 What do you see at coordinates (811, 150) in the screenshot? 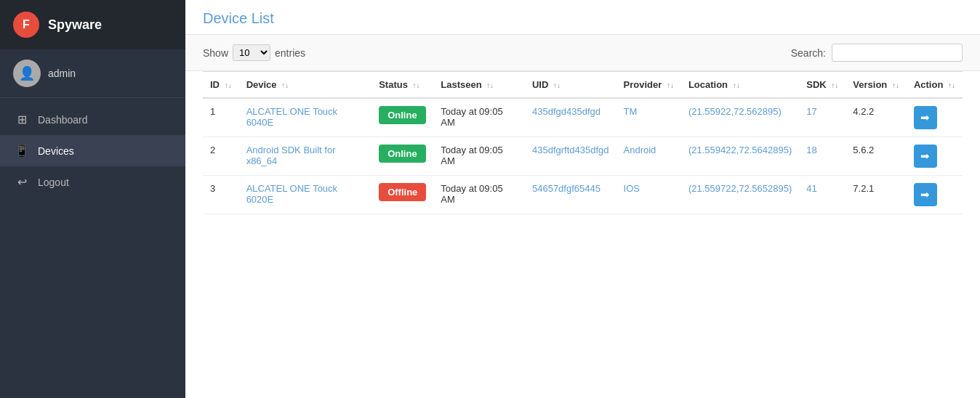
I see `sdk-link: 18` at bounding box center [811, 150].